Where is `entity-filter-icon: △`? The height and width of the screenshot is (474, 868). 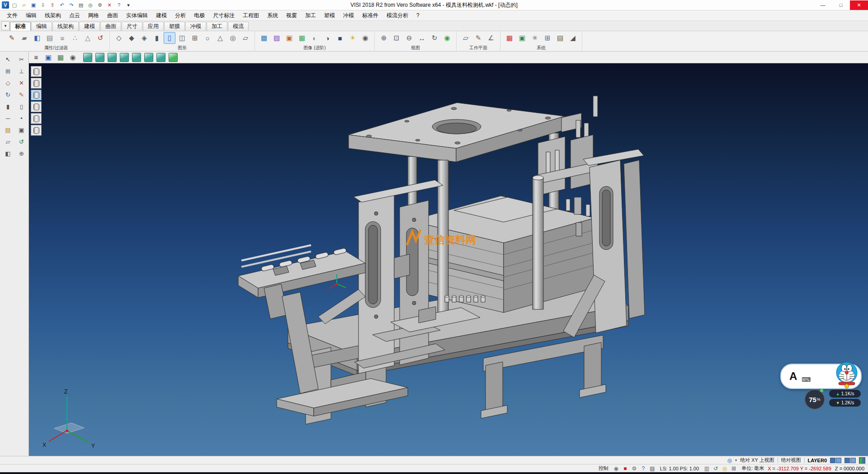
entity-filter-icon: △ is located at coordinates (88, 38).